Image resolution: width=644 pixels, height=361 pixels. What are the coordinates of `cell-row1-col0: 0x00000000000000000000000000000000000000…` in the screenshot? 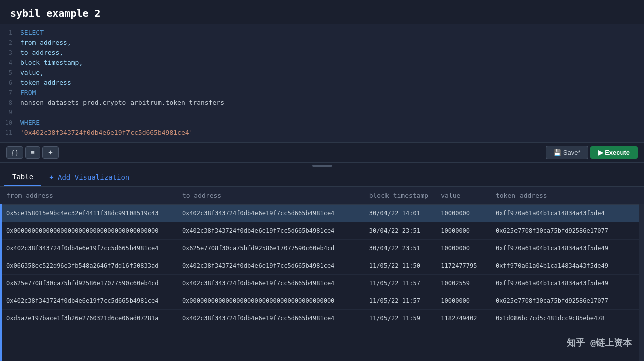 It's located at (88, 231).